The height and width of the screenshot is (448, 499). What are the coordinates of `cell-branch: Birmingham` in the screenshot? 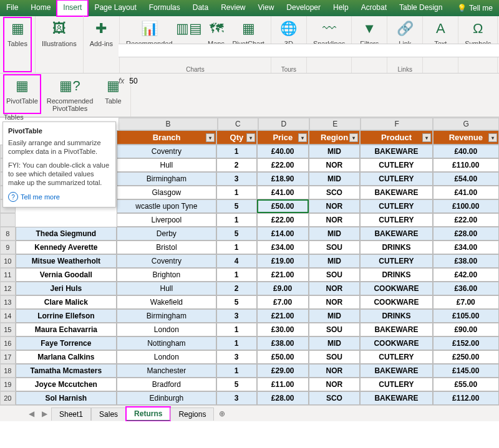 It's located at (167, 316).